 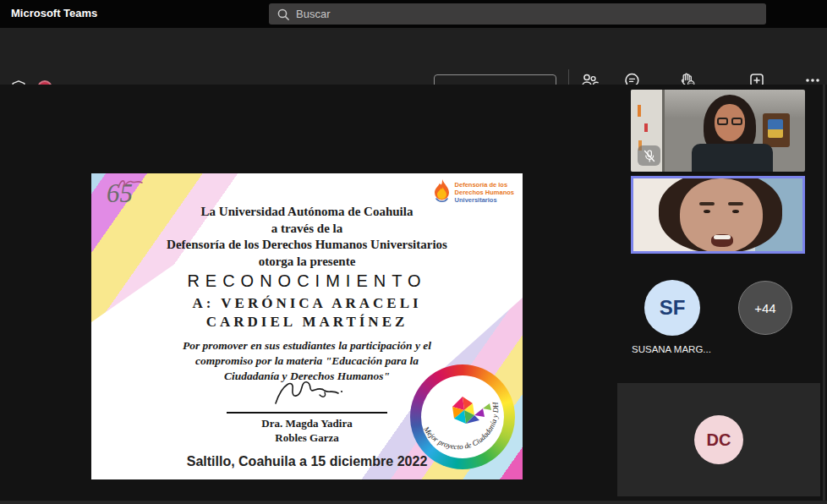 I want to click on header-line: Defensoría de los Derechos Humanos Unive…, so click(x=307, y=245).